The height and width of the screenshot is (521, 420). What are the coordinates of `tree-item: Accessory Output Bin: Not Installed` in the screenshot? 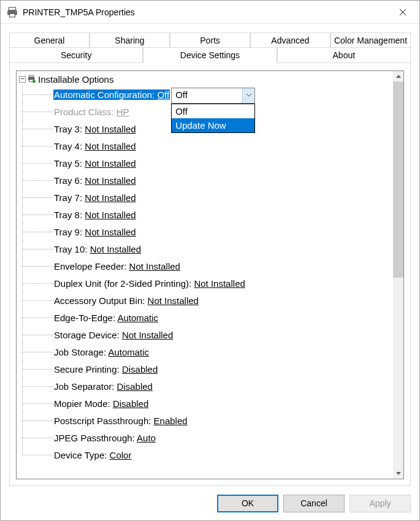 It's located at (206, 300).